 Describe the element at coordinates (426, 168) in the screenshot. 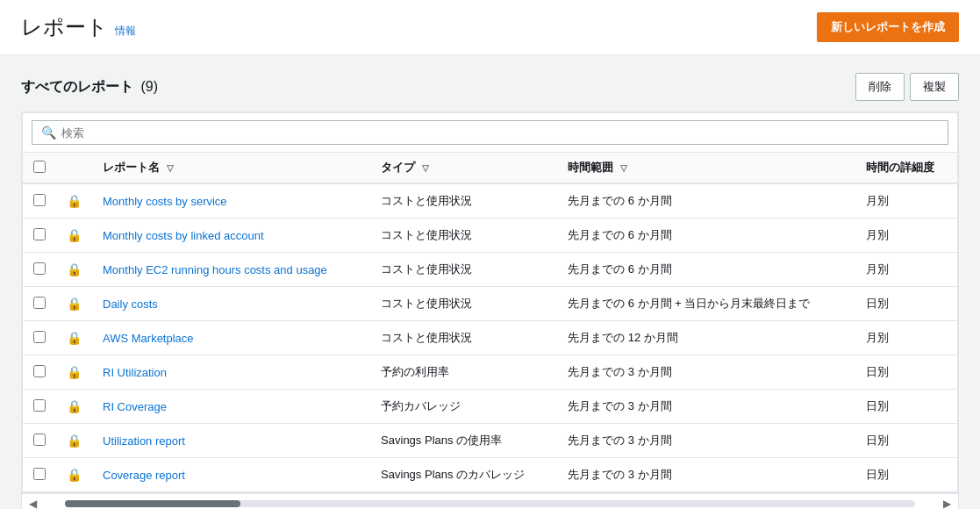

I see `sort-icon-type: ▽` at that location.